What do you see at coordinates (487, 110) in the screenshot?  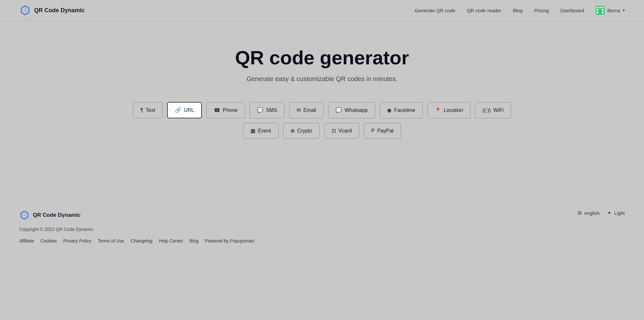 I see `wifi-icon: ((·))` at bounding box center [487, 110].